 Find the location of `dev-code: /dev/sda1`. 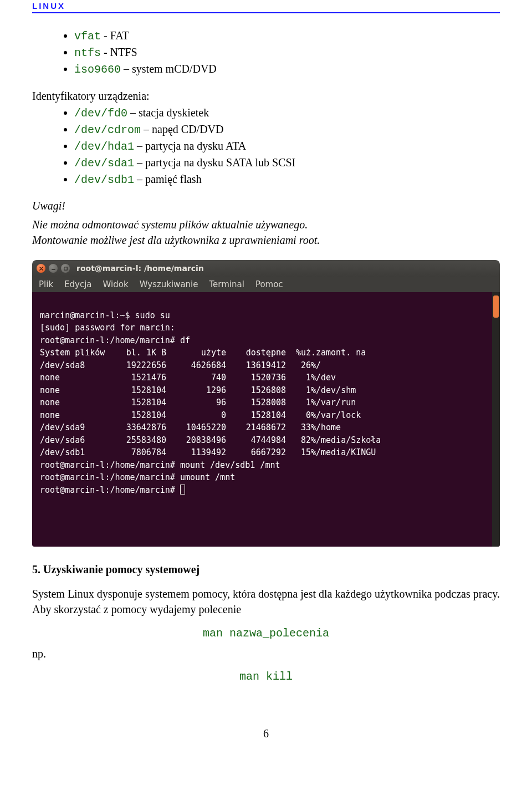

dev-code: /dev/sda1 is located at coordinates (104, 163).